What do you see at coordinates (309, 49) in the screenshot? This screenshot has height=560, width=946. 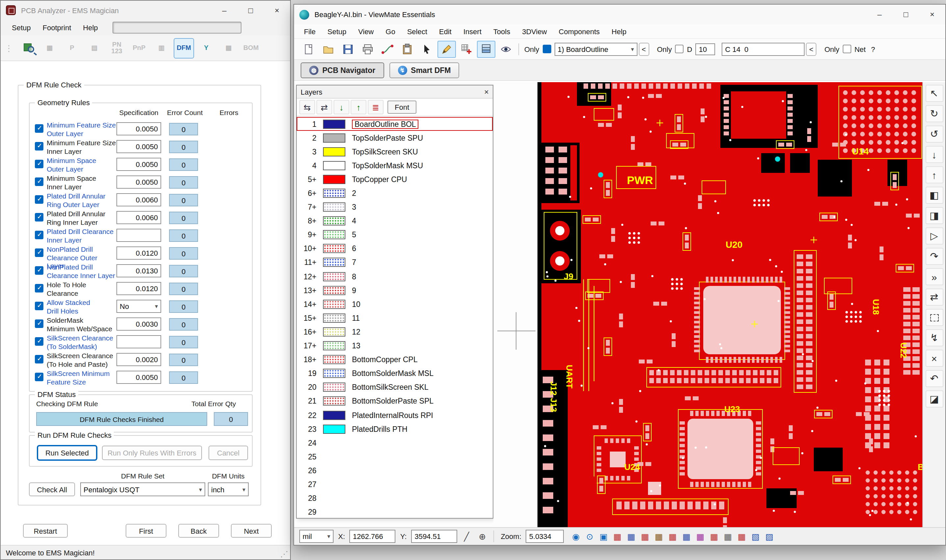 I see `new-document-icon` at bounding box center [309, 49].